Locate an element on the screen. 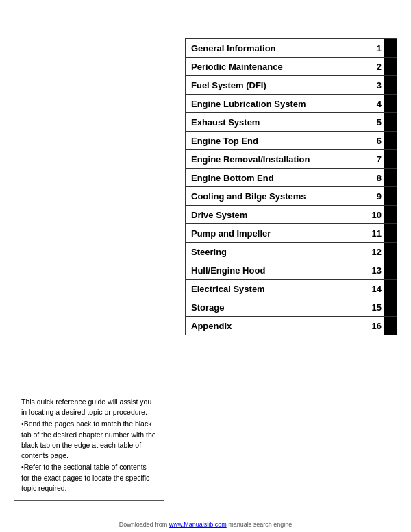 The height and width of the screenshot is (532, 411). footer-suffix: manuals search engine is located at coordinates (260, 524).